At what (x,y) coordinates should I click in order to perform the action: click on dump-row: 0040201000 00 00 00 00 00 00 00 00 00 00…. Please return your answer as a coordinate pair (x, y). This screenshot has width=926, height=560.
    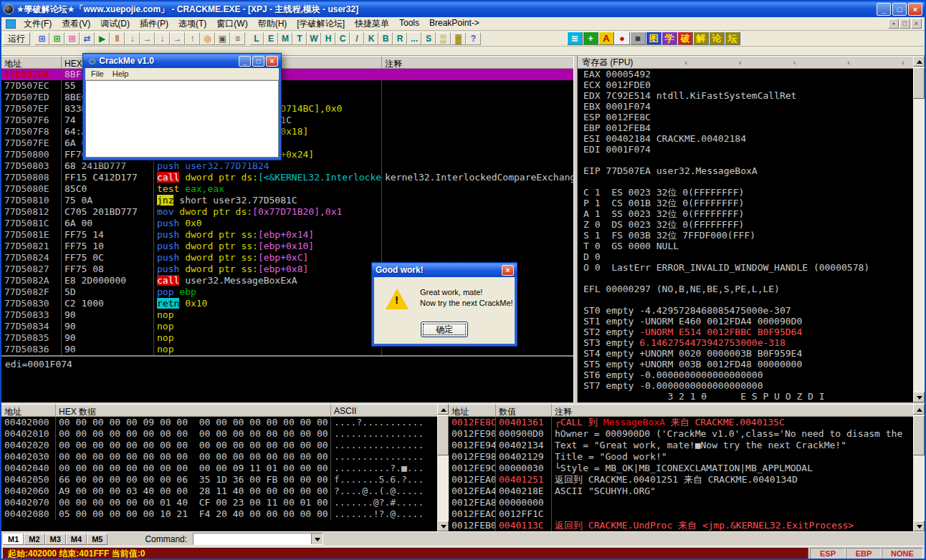
    Looking at the image, I should click on (219, 434).